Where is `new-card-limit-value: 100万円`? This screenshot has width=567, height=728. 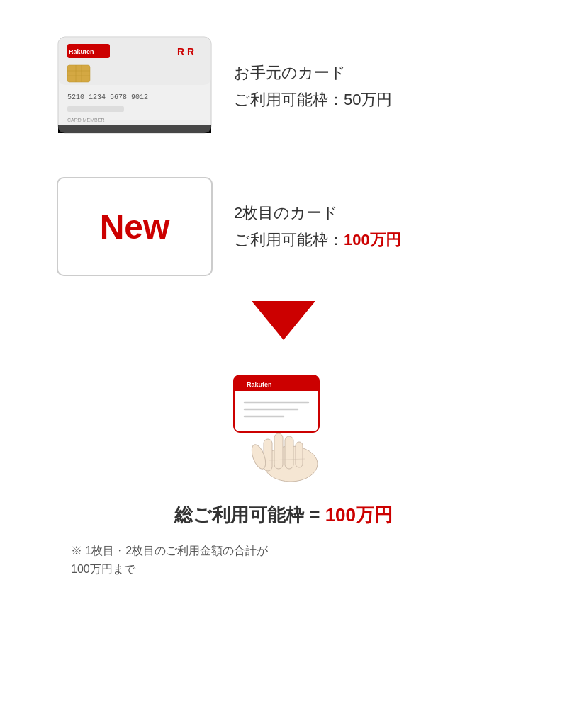 new-card-limit-value: 100万円 is located at coordinates (373, 239).